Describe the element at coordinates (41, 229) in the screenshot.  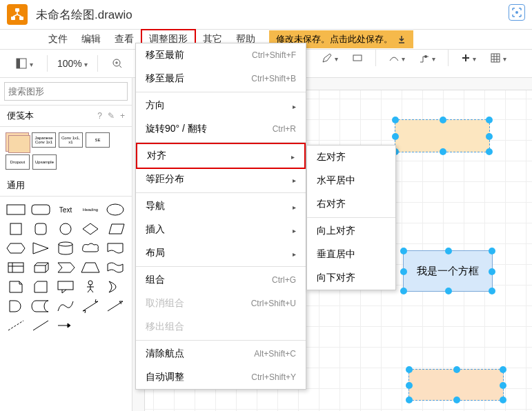
I see `shape-roundsquare` at that location.